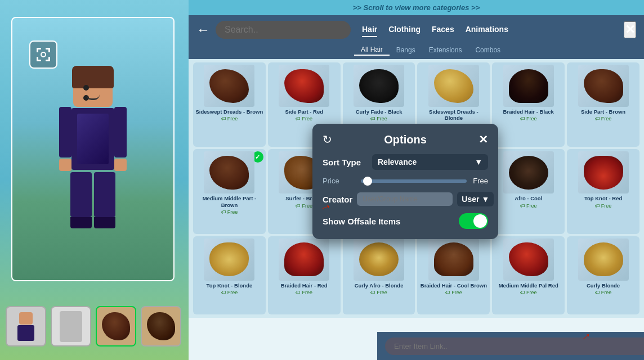 This screenshot has height=360, width=644. What do you see at coordinates (328, 140) in the screenshot?
I see `modal-refresh-button: ↻` at bounding box center [328, 140].